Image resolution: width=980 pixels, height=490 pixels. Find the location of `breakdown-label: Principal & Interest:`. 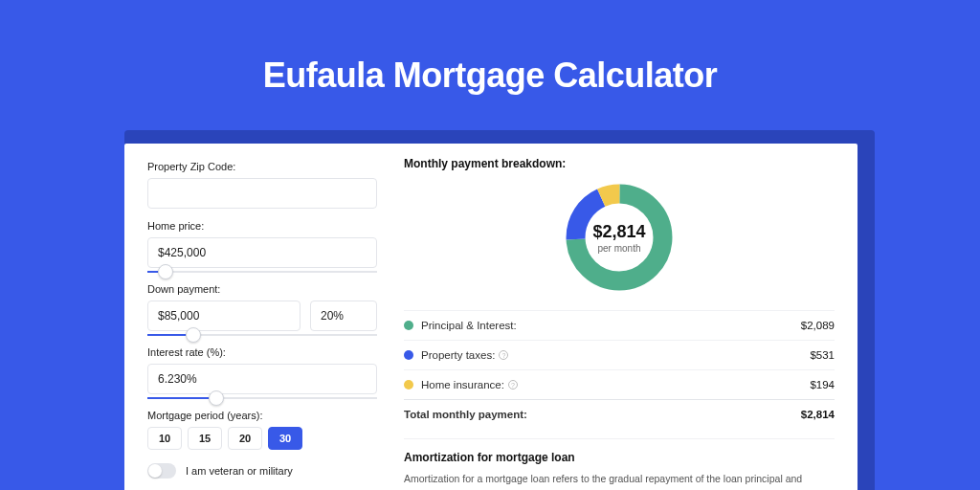

breakdown-label: Principal & Interest: is located at coordinates (611, 325).